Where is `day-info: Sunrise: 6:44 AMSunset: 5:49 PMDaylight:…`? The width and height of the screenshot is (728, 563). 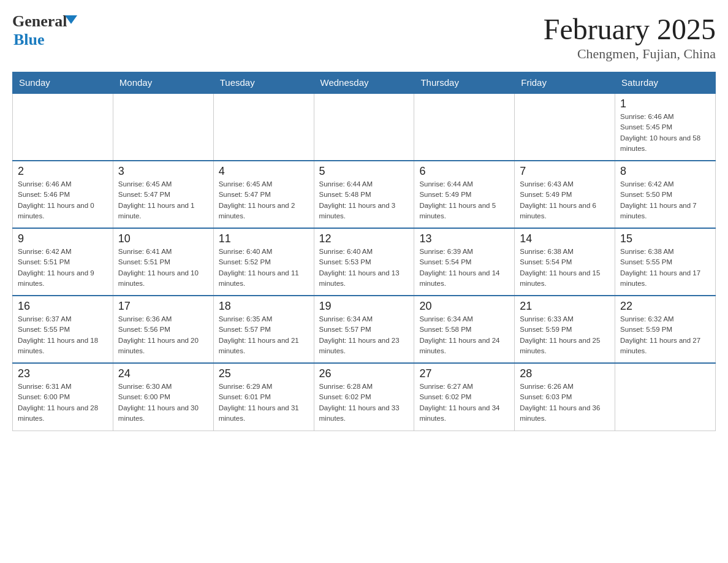
day-info: Sunrise: 6:44 AMSunset: 5:49 PMDaylight:… is located at coordinates (464, 200).